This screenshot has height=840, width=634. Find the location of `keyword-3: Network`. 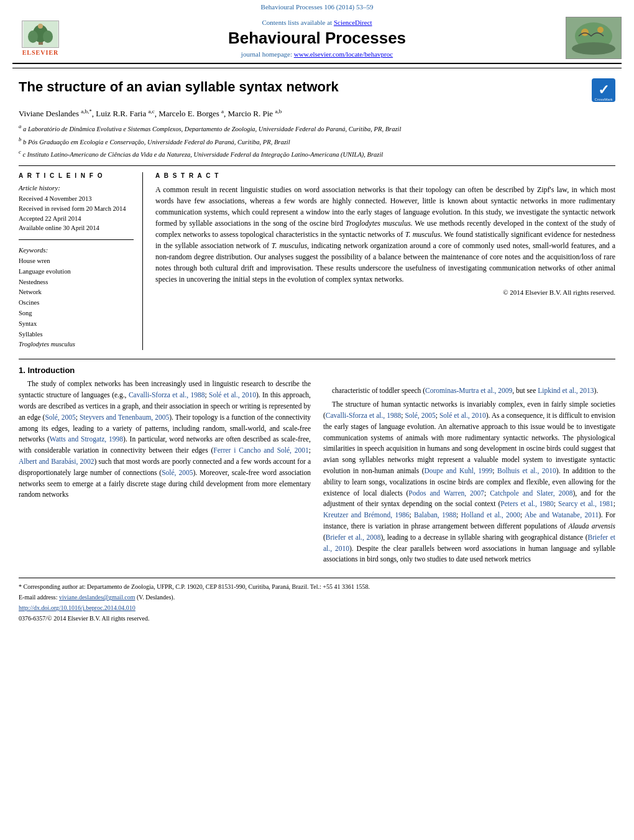

keyword-3: Network is located at coordinates (76, 292).